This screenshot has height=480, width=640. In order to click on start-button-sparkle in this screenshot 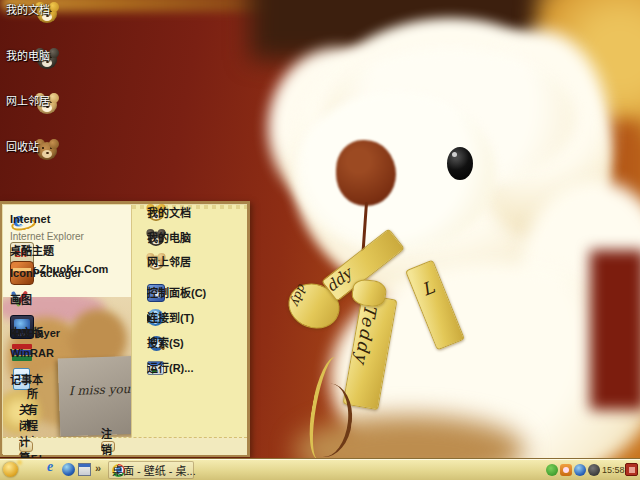, I will do `click(20, 462)`.